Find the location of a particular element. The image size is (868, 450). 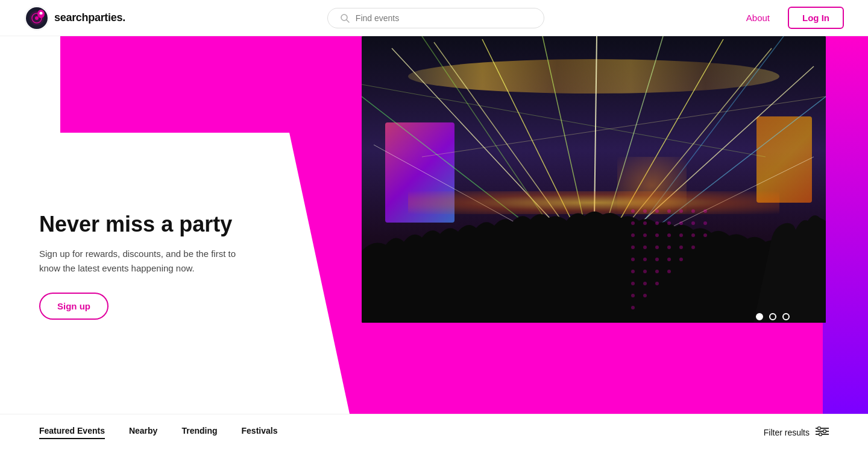

login-button: Log In is located at coordinates (816, 18).